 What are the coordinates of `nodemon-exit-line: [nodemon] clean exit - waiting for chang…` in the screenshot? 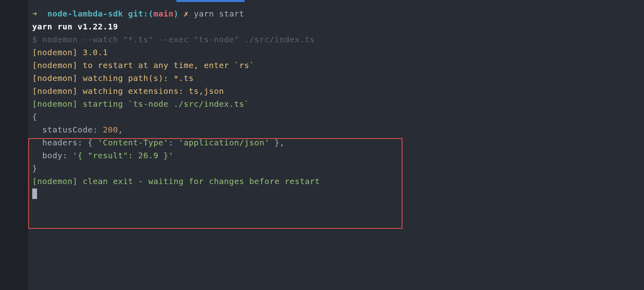 It's located at (338, 181).